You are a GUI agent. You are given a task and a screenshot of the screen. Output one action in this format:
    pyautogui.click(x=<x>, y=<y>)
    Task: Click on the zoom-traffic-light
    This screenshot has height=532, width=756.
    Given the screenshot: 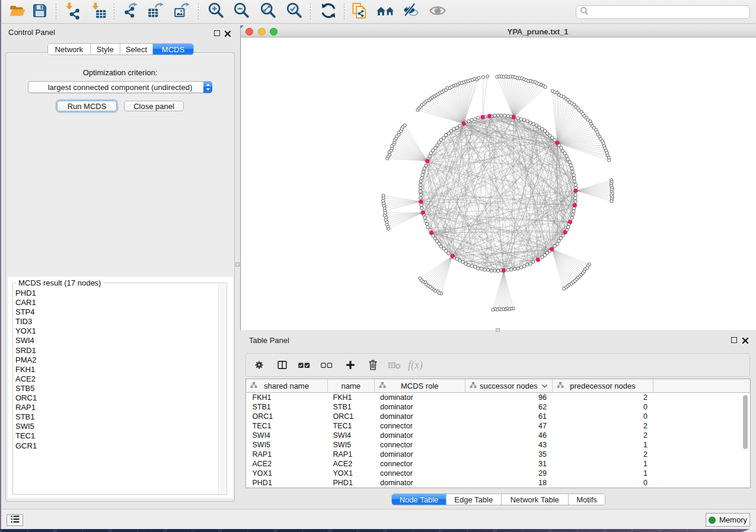 What is the action you would take?
    pyautogui.click(x=274, y=32)
    